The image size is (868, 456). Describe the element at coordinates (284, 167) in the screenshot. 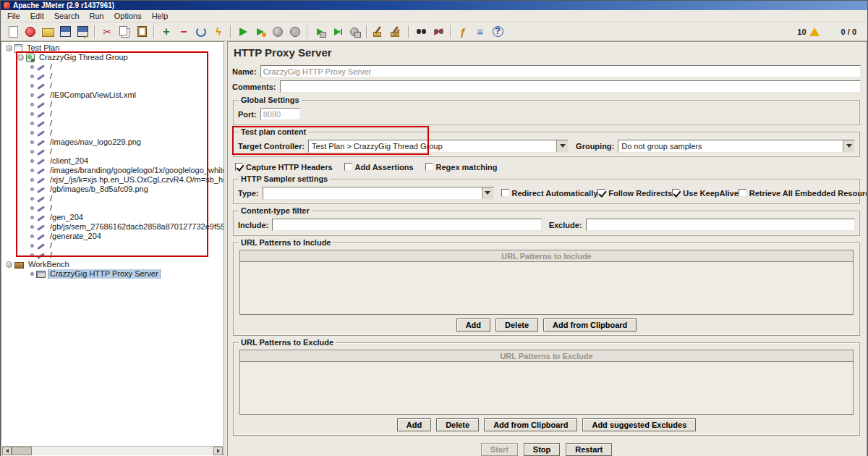

I see `checkbox: Capture HTTP Headers` at that location.